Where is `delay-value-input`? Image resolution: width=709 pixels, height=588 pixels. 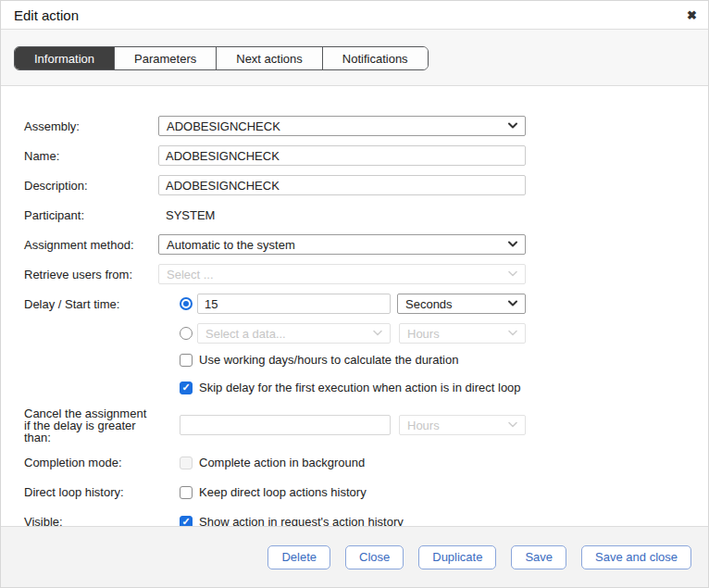
delay-value-input is located at coordinates (294, 304).